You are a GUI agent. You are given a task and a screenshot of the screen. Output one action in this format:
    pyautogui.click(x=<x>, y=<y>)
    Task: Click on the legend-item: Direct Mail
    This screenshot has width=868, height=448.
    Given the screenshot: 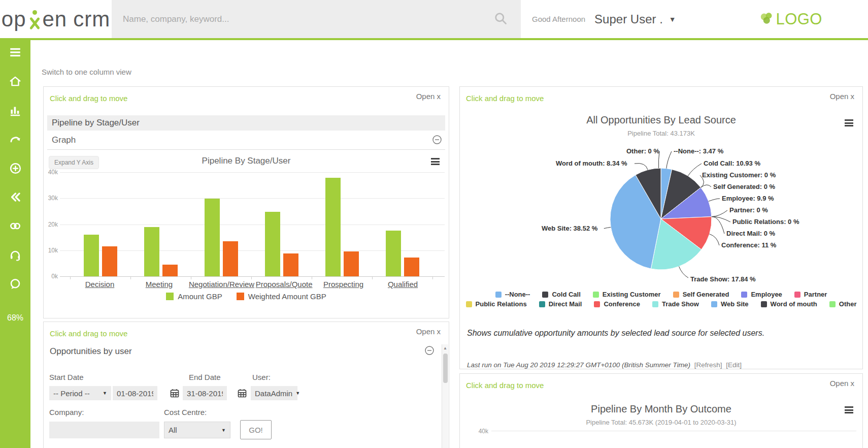 What is the action you would take?
    pyautogui.click(x=560, y=304)
    